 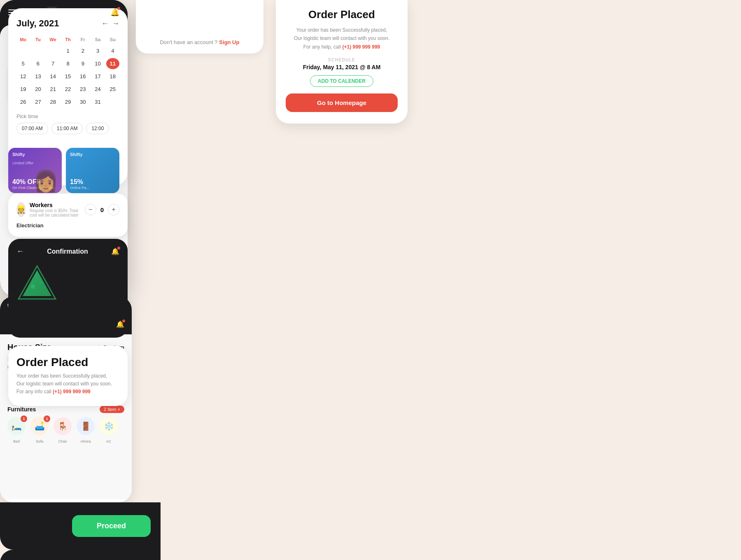 I want to click on time-chip-3: 12:00, so click(x=98, y=128).